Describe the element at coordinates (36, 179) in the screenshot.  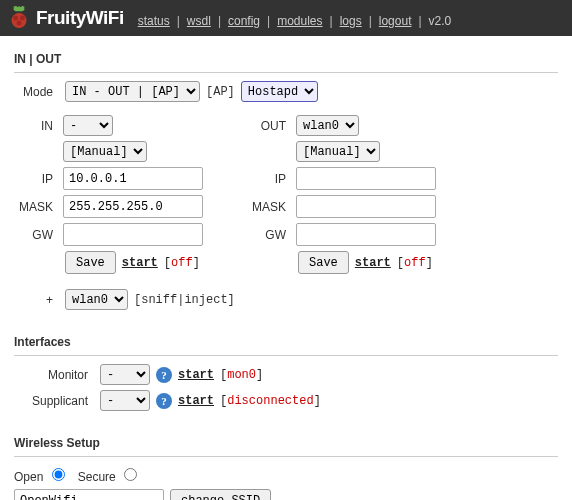
I see `in-ip-label: IP` at that location.